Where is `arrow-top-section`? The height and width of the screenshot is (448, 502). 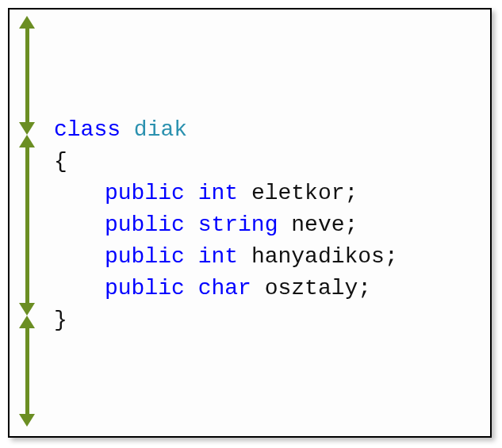 arrow-top-section is located at coordinates (27, 75).